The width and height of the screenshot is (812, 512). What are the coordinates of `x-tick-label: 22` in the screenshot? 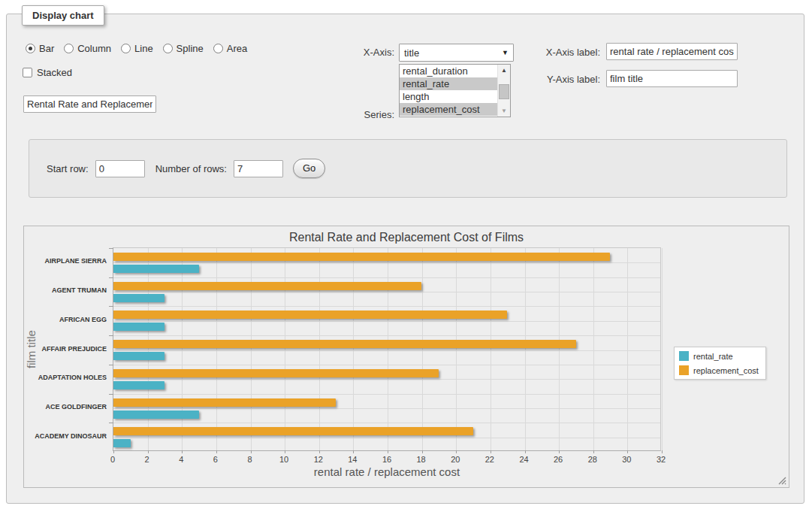 It's located at (490, 459).